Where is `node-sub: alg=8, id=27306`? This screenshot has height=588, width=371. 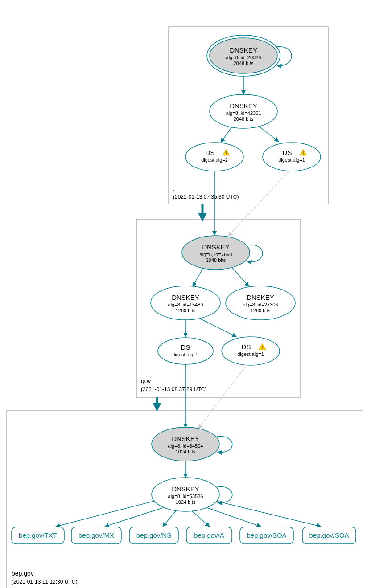
node-sub: alg=8, id=27306 is located at coordinates (260, 305).